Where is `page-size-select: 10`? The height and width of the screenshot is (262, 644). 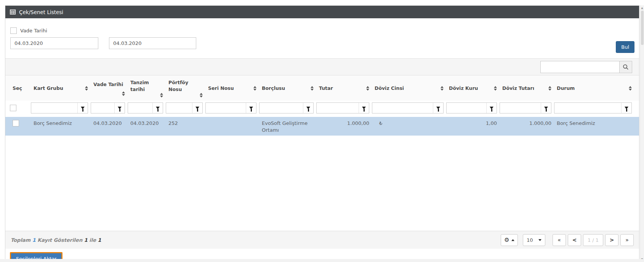 page-size-select: 10 is located at coordinates (534, 240).